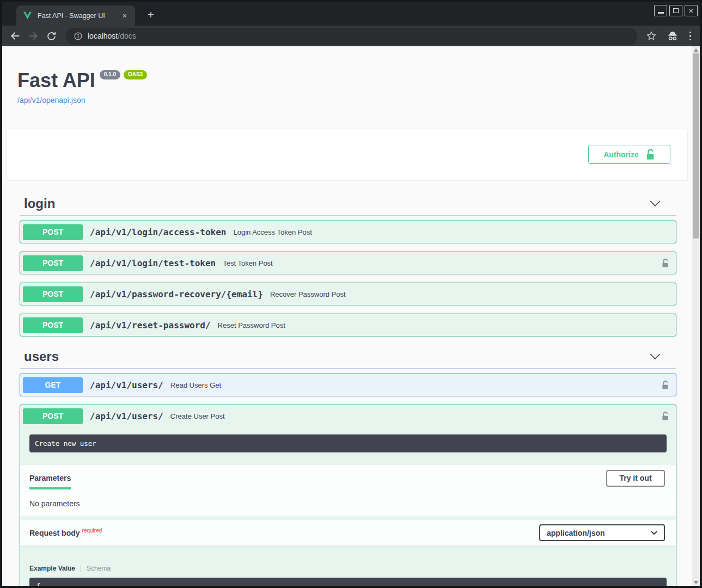  What do you see at coordinates (135, 75) in the screenshot?
I see `oas3-badge: OAS3` at bounding box center [135, 75].